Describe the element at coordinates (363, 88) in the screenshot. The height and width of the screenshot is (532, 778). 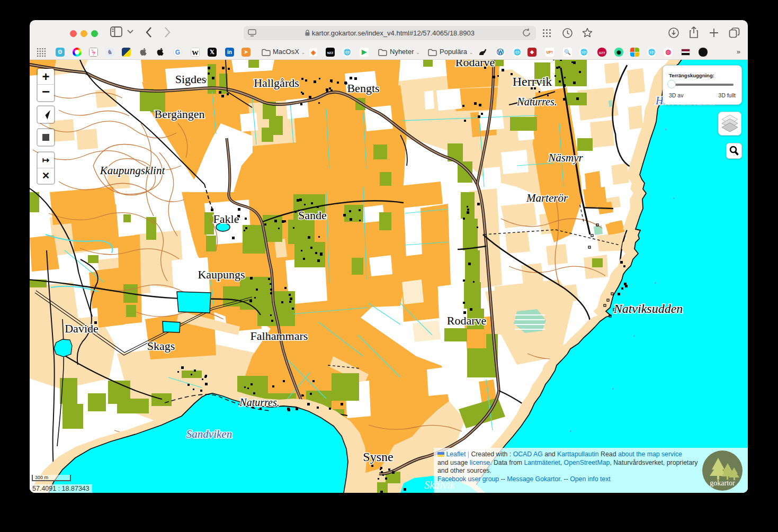
I see `svg-text: Bengts` at that location.